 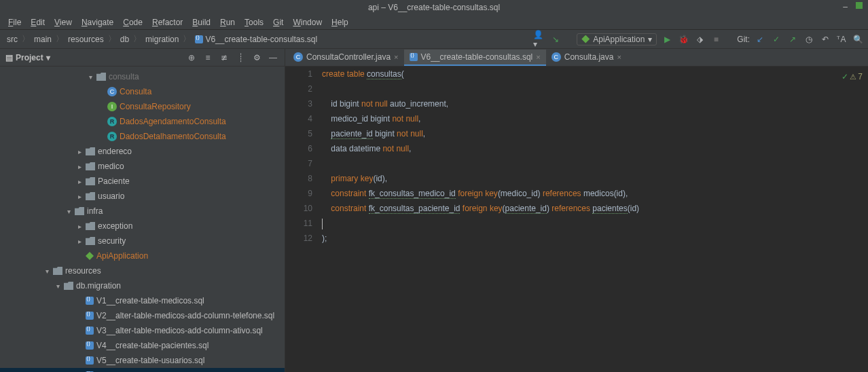 What do you see at coordinates (743, 39) in the screenshot?
I see `git-label: Git:` at bounding box center [743, 39].